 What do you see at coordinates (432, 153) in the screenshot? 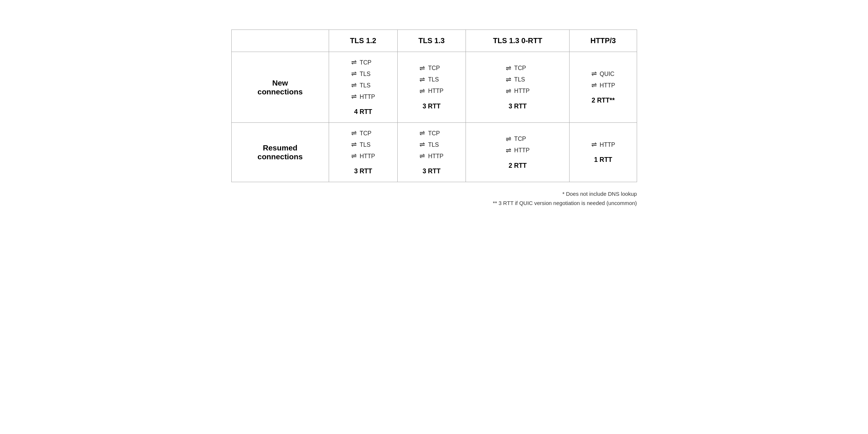
I see `cell-r1-c1: ⇌TCP⇌TLS⇌HTTP3 RTT` at bounding box center [432, 153].